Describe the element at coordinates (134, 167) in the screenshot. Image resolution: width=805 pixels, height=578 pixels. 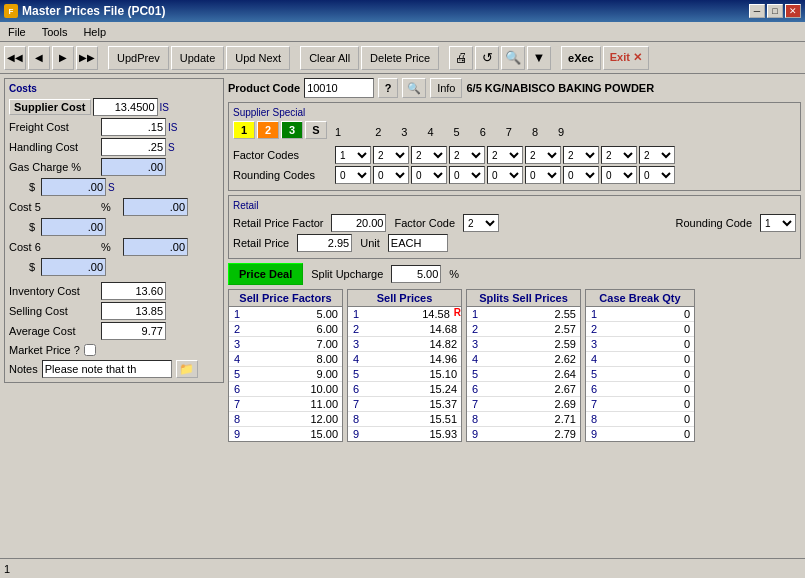
I see `gas-charge-pct-input` at that location.